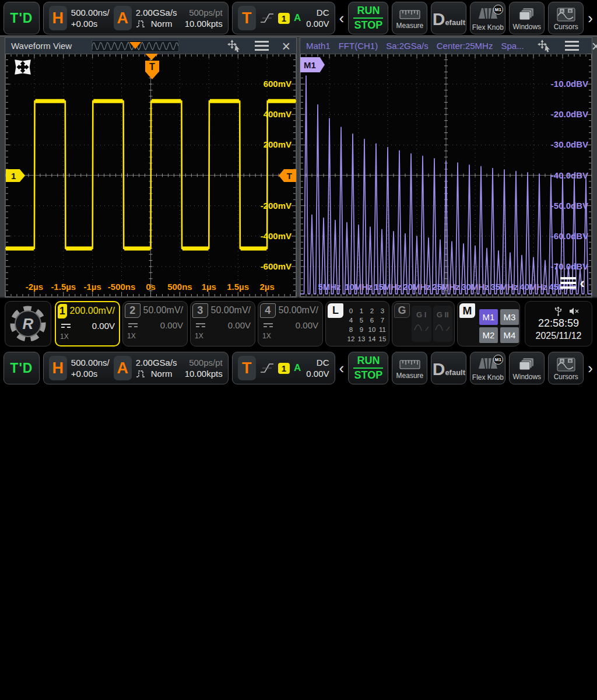 This screenshot has width=597, height=700. Describe the element at coordinates (410, 26) in the screenshot. I see `measure-label: Measure` at that location.